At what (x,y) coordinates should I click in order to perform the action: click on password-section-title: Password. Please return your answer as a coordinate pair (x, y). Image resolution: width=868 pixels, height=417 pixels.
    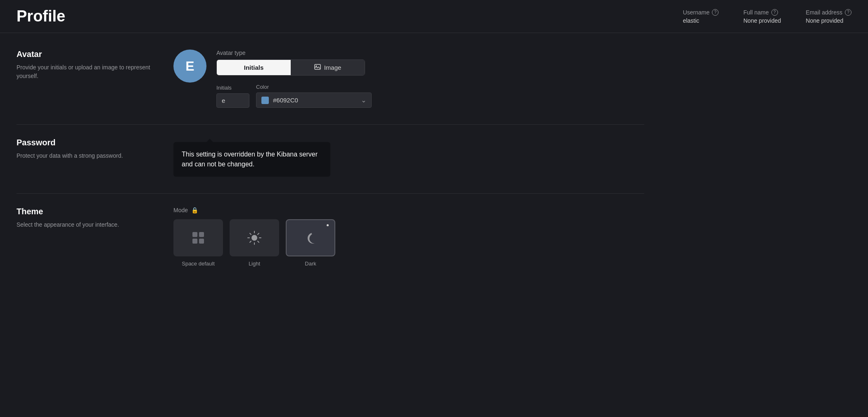
    Looking at the image, I should click on (87, 143).